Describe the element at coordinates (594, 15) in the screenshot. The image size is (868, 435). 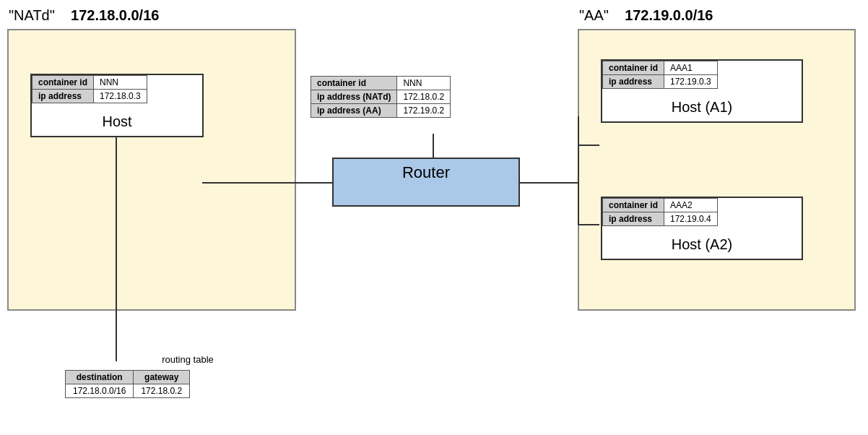
I see `zone-aa-name: "AA"` at that location.